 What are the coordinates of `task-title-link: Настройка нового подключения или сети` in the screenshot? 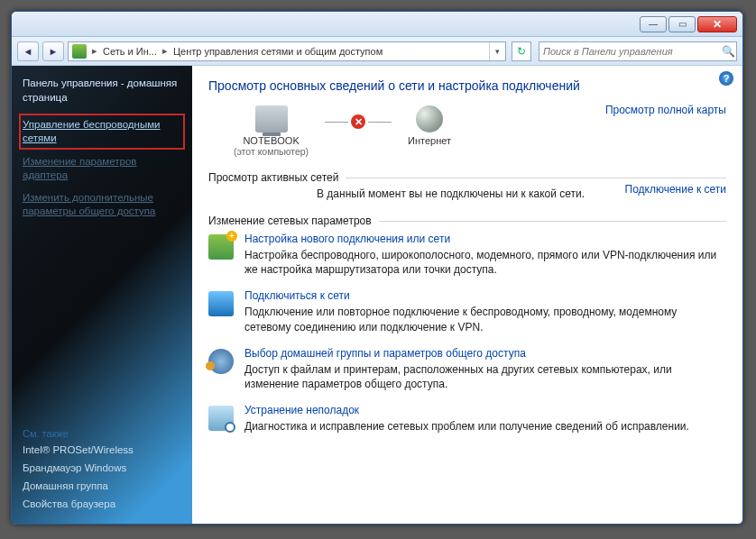 It's located at (485, 239).